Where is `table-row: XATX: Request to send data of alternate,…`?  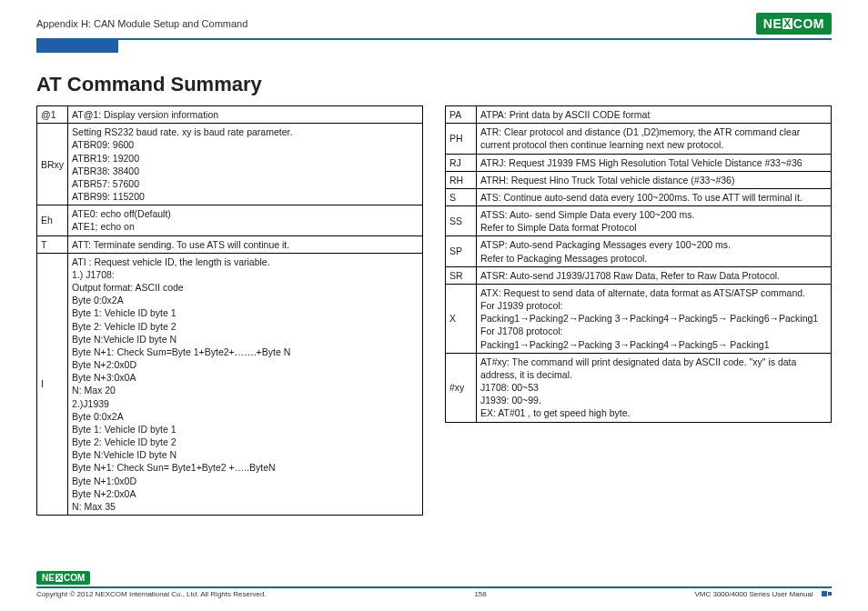
table-row: XATX: Request to send data of alternate,… is located at coordinates (639, 318).